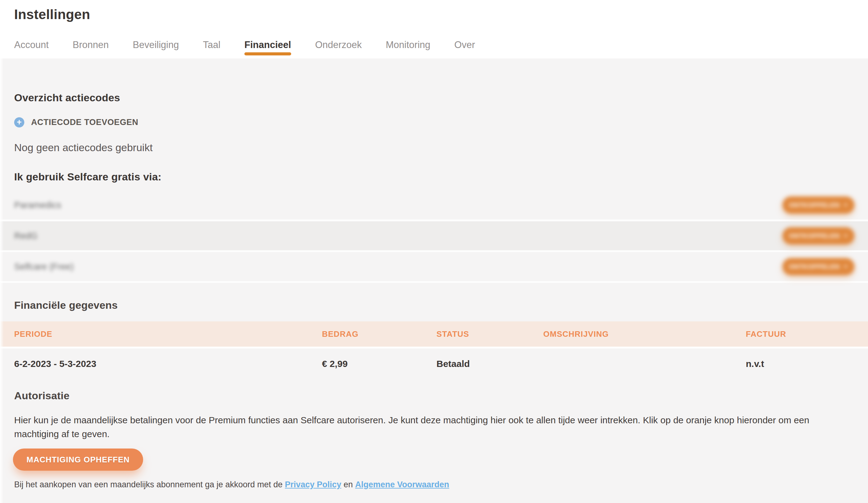  What do you see at coordinates (168, 334) in the screenshot?
I see `col-header-periode: PERIODE` at bounding box center [168, 334].